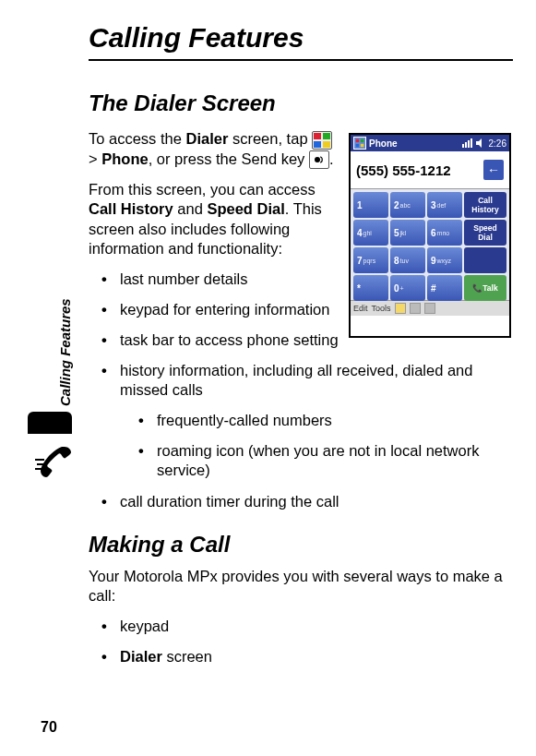 The width and height of the screenshot is (536, 756). What do you see at coordinates (301, 103) in the screenshot?
I see `section-heading-dialer: The Dialer Screen` at bounding box center [301, 103].